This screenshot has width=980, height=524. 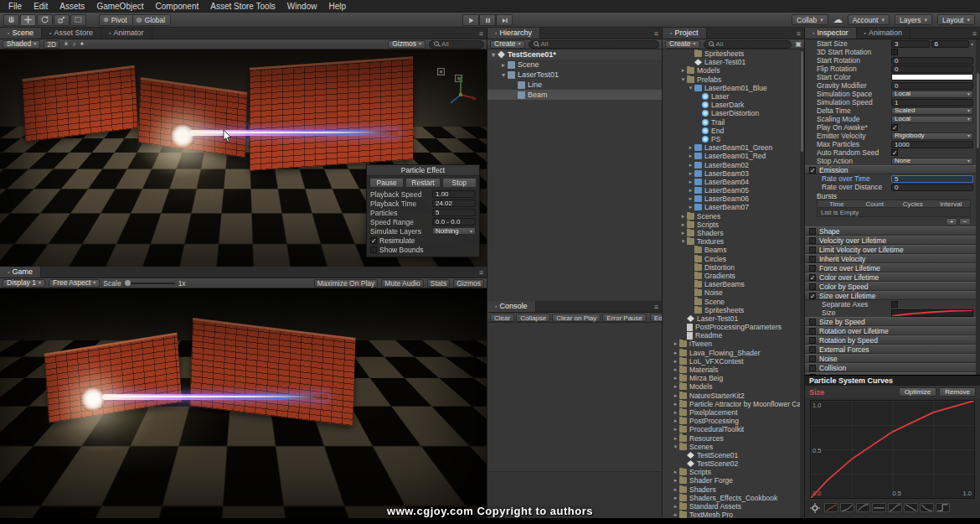 I want to click on project-item: LaserDistortion, so click(x=731, y=113).